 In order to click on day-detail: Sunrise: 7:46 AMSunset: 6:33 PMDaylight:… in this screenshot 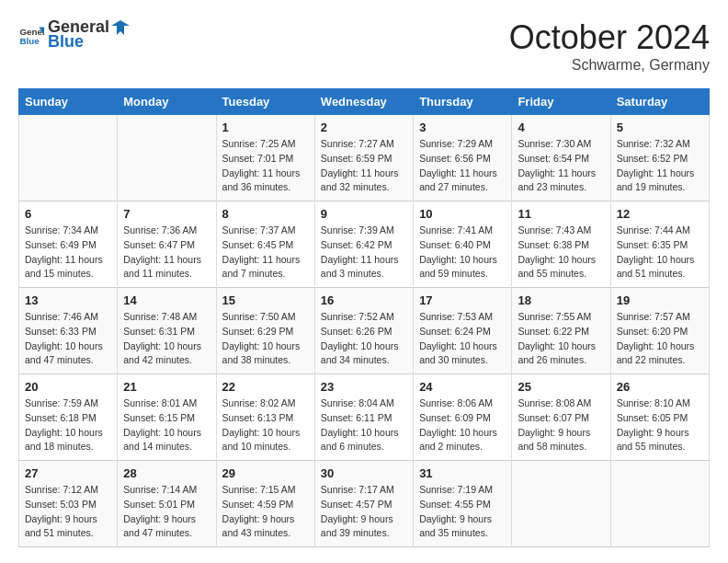, I will do `click(68, 339)`.